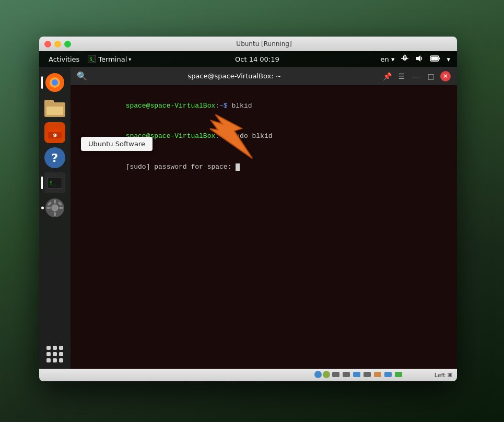  What do you see at coordinates (55, 183) in the screenshot?
I see `terminal-dock-icon: $_` at bounding box center [55, 183].